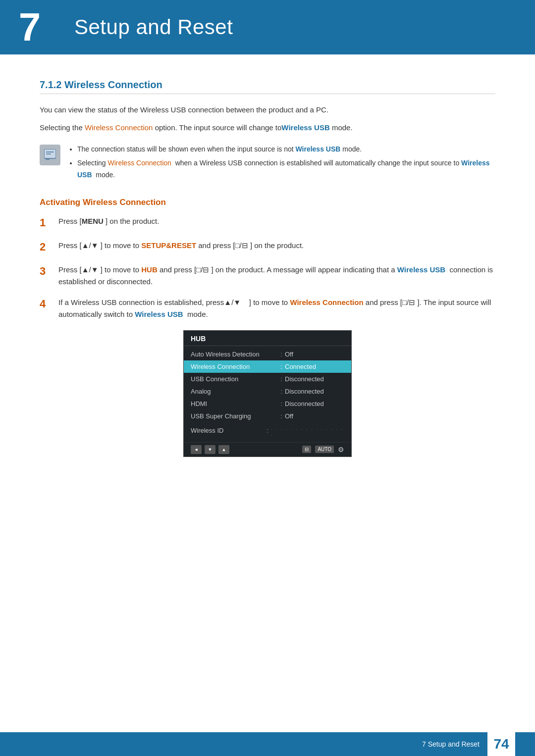 The height and width of the screenshot is (756, 535). Describe the element at coordinates (217, 128) in the screenshot. I see `intro2-middle: option. The input source will change to` at that location.